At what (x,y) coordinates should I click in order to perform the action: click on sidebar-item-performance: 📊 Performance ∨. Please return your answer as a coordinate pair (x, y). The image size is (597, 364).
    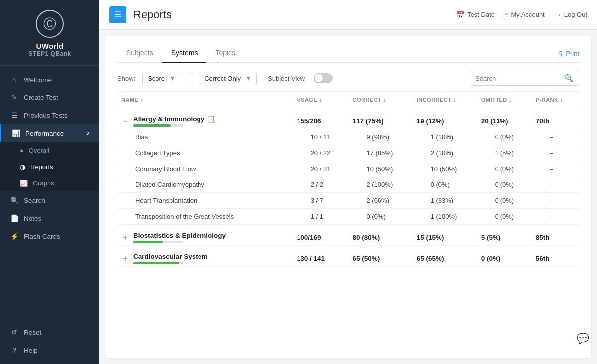
    Looking at the image, I should click on (50, 133).